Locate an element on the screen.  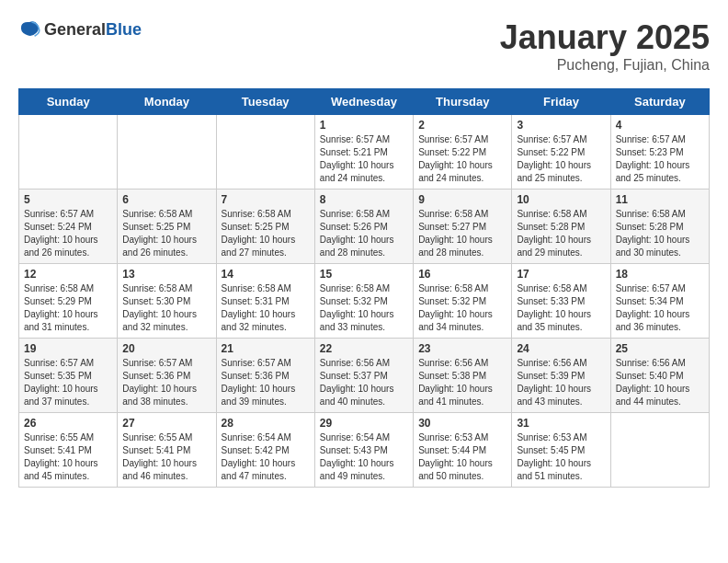
day-info: Sunrise: 6:56 AM Sunset: 5:38 PM Dayligh… is located at coordinates (462, 383).